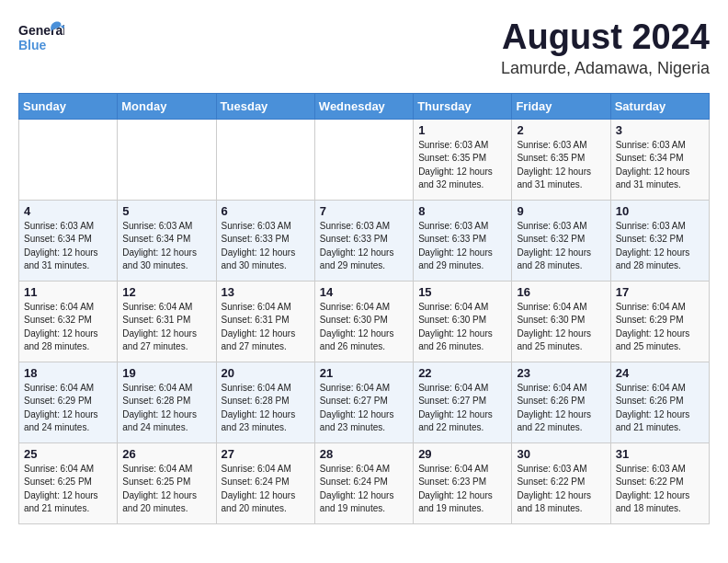 The image size is (728, 563). Describe the element at coordinates (660, 483) in the screenshot. I see `calendar-day-cell: 31Sunrise: 6:03 AM Sunset: 6:22 PM Dayli…` at that location.